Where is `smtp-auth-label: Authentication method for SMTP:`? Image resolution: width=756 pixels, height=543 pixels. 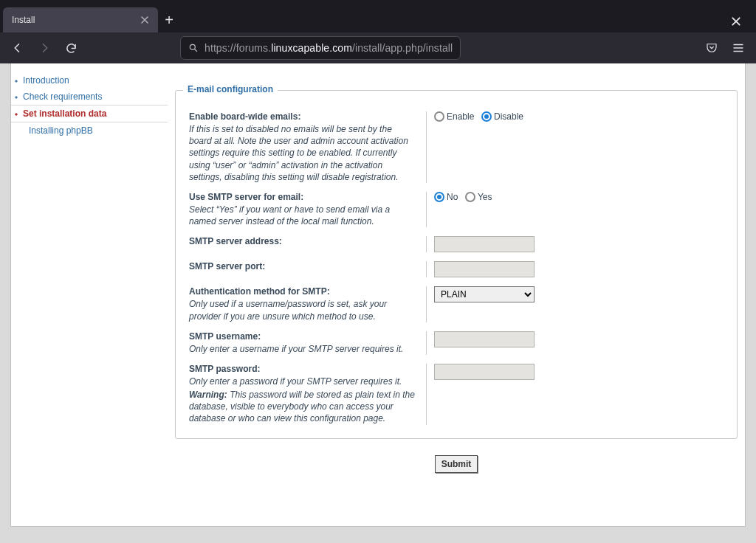
smtp-auth-label: Authentication method for SMTP: is located at coordinates (303, 291).